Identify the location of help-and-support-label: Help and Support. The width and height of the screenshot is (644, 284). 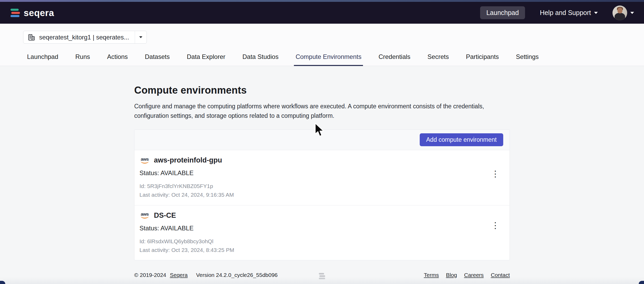
(565, 13).